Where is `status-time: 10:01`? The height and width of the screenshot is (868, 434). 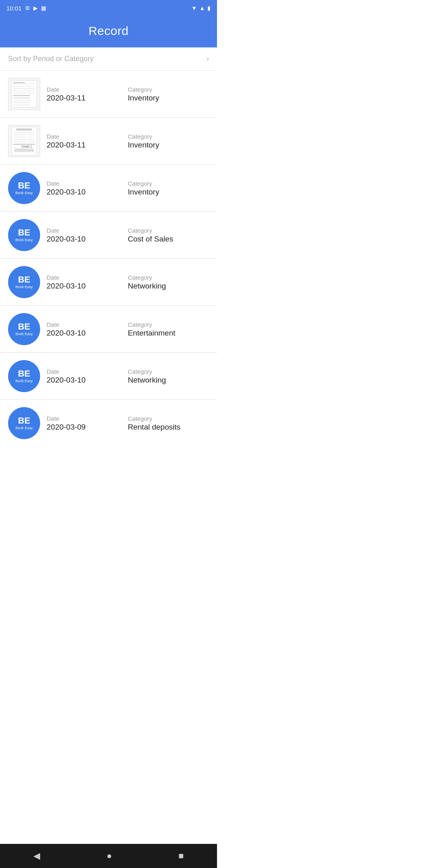
status-time: 10:01 is located at coordinates (14, 8).